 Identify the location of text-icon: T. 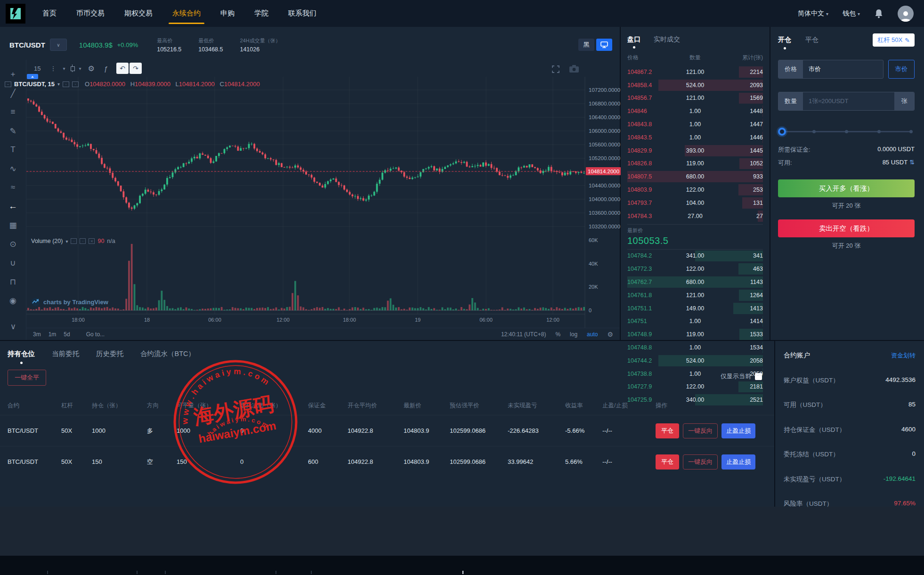
(13, 150).